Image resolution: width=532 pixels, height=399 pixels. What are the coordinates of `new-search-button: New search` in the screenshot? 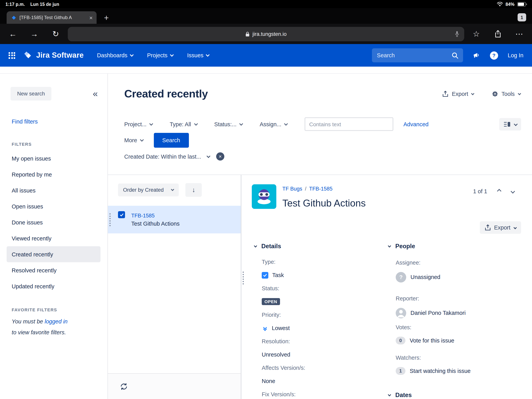 It's located at (31, 94).